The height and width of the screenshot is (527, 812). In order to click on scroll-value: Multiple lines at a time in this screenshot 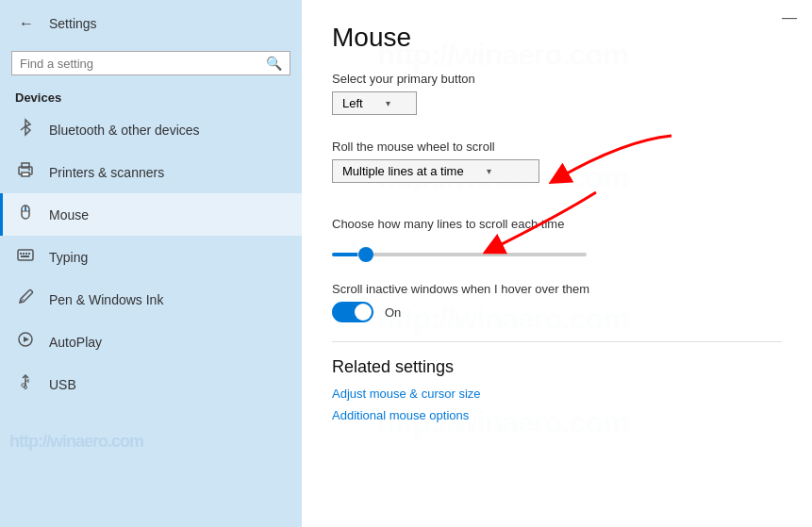, I will do `click(404, 172)`.